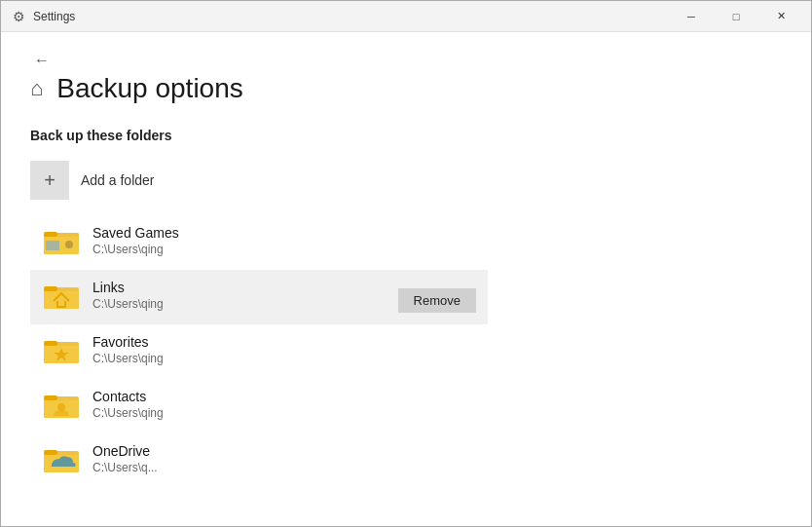 This screenshot has height=527, width=812. Describe the element at coordinates (284, 451) in the screenshot. I see `folder-name: OneDrive` at that location.